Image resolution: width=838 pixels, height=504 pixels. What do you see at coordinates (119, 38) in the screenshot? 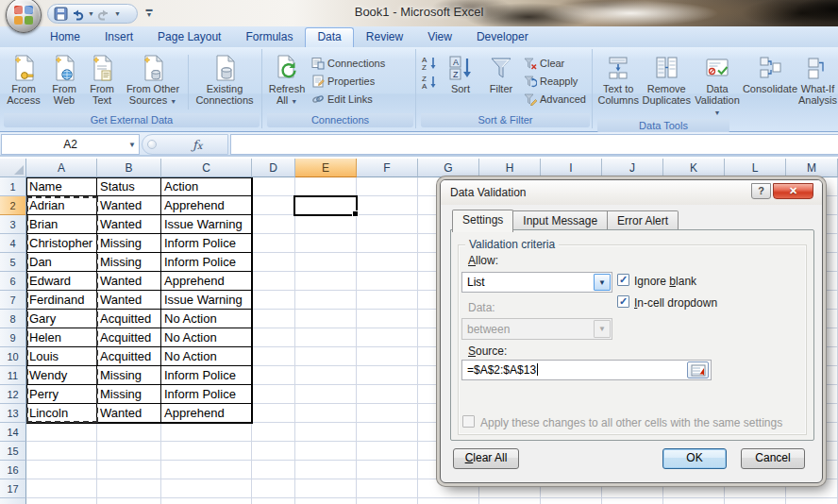
I see `tab-insert: Insert` at bounding box center [119, 38].